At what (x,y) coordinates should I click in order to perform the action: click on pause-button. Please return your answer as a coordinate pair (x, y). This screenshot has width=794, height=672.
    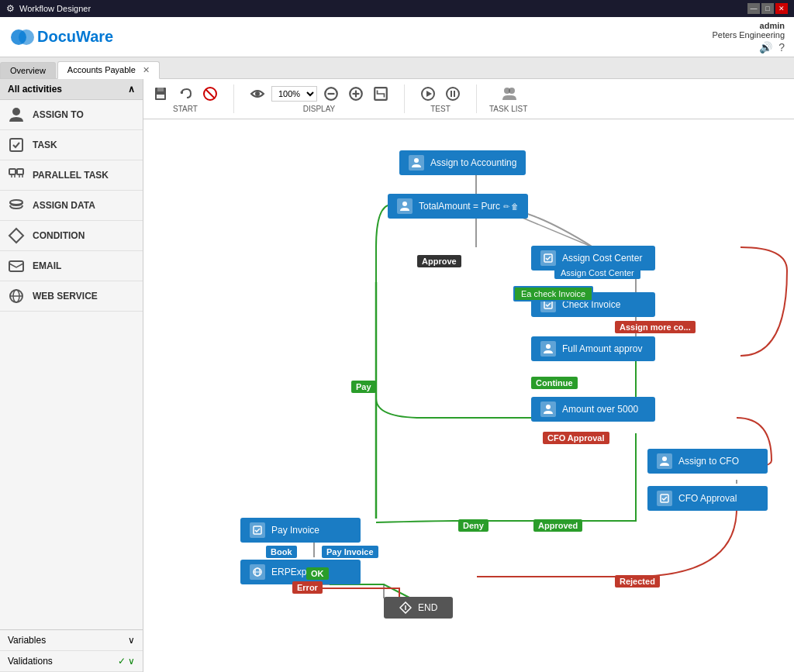
    Looking at the image, I should click on (453, 94).